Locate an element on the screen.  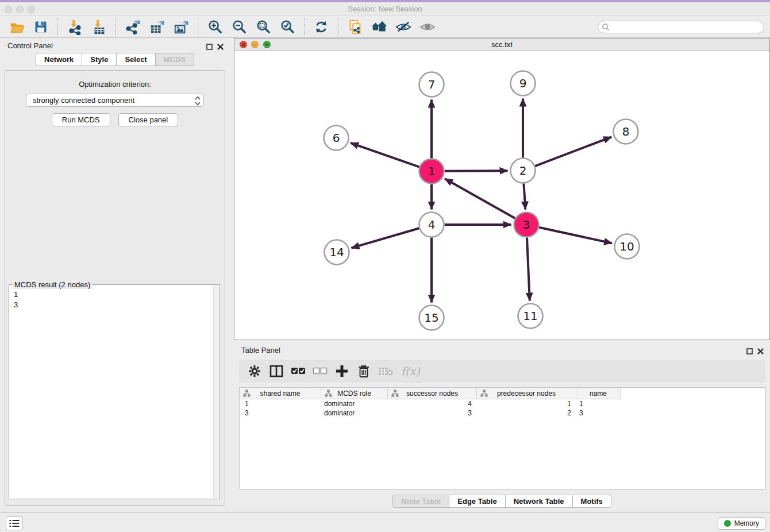
graph-node-8: 8 is located at coordinates (626, 132).